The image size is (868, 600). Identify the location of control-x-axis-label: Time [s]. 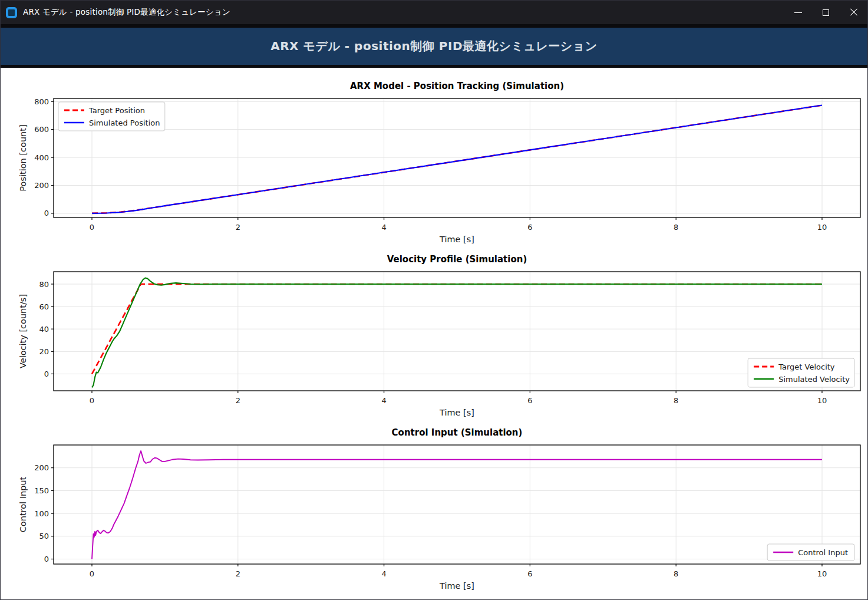
(457, 586).